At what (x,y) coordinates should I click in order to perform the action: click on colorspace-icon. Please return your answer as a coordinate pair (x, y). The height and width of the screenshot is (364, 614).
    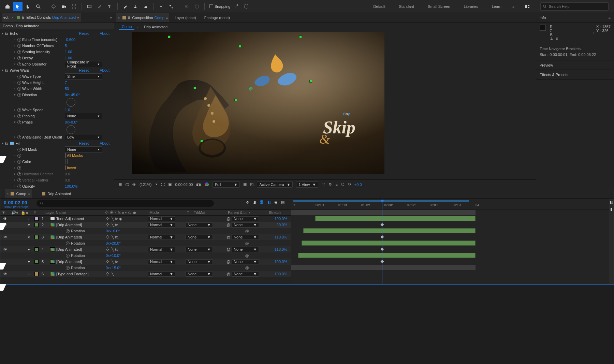
    Looking at the image, I should click on (207, 185).